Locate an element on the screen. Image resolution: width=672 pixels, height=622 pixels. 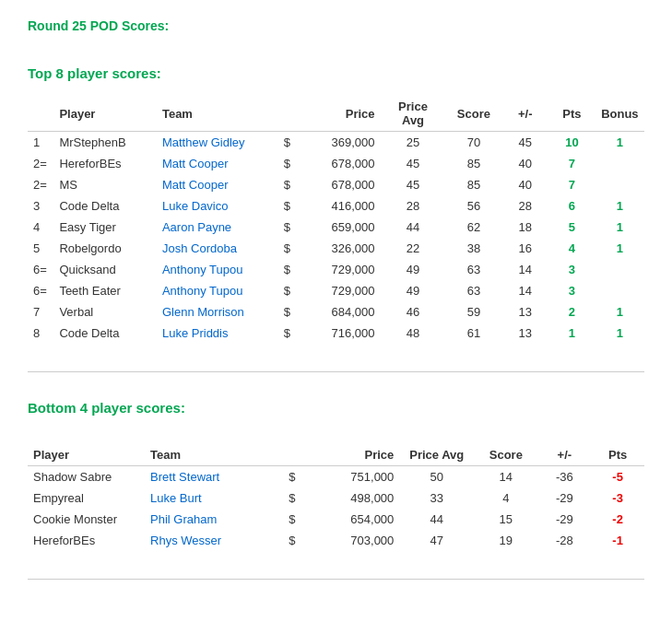
cell-player: Teeth Eater is located at coordinates (105, 291).